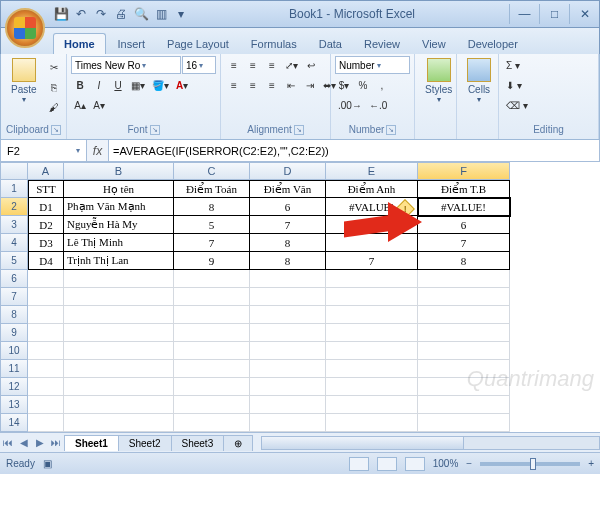  Describe the element at coordinates (56, 442) in the screenshot. I see `sheet-nav-last: ⏭` at that location.